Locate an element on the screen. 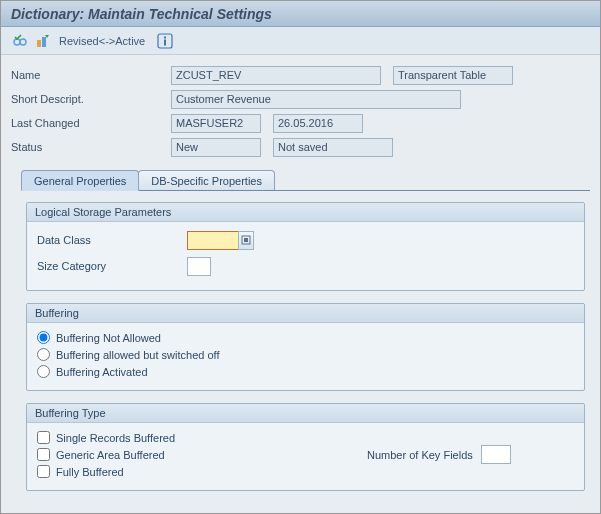  radio-buffering-allowed-off-label: Buffering allowed but switched off is located at coordinates (138, 355).